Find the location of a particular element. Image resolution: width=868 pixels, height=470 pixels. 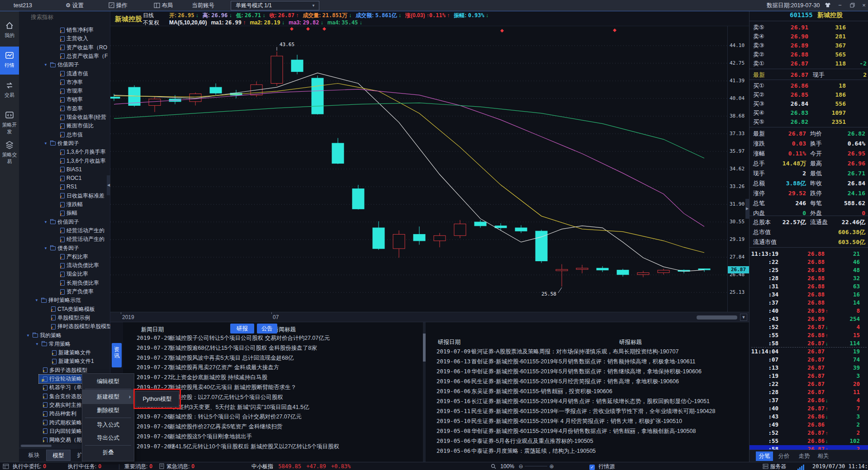

tree-item-价值因子: ▼价值因子 is located at coordinates (77, 222).